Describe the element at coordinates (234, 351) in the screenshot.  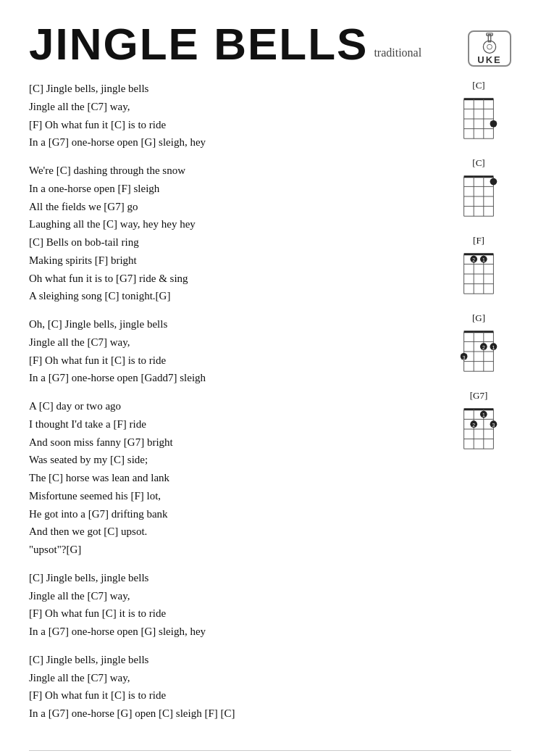
I see `lyric-paragraph: Oh, [C] Jingle bells, jingle bellsJingle…` at that location.